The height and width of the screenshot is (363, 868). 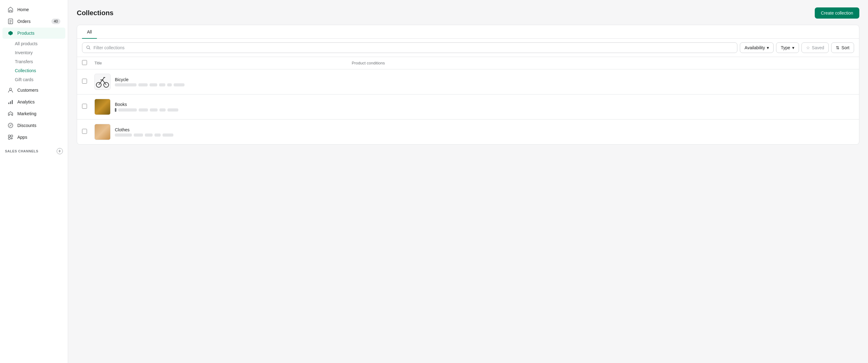 What do you see at coordinates (95, 13) in the screenshot?
I see `page-title: Collections` at bounding box center [95, 13].